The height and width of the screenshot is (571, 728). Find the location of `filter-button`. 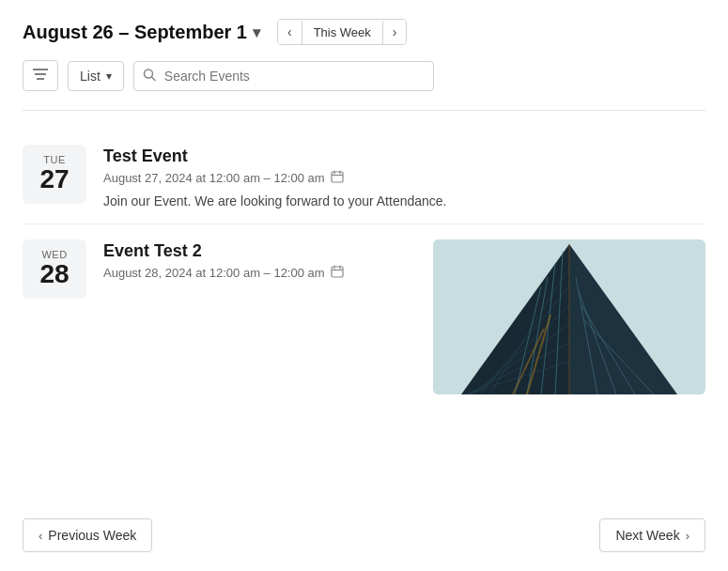

filter-button is located at coordinates (40, 75).